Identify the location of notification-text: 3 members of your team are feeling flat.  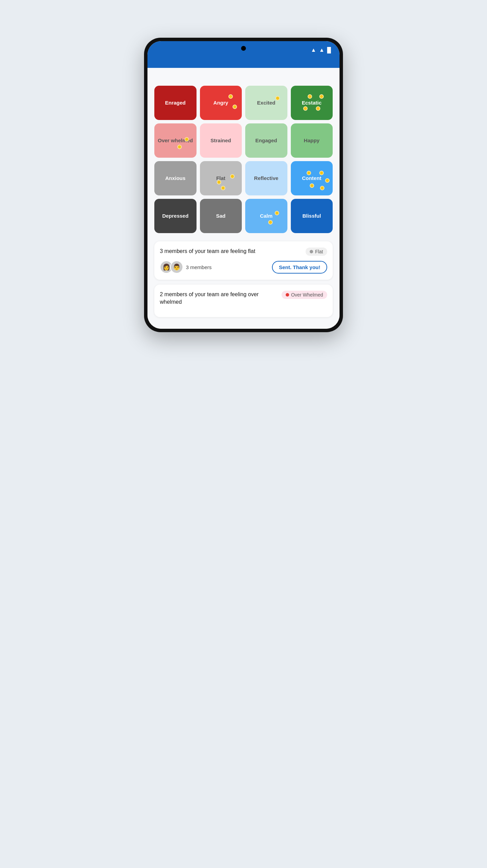
(231, 251).